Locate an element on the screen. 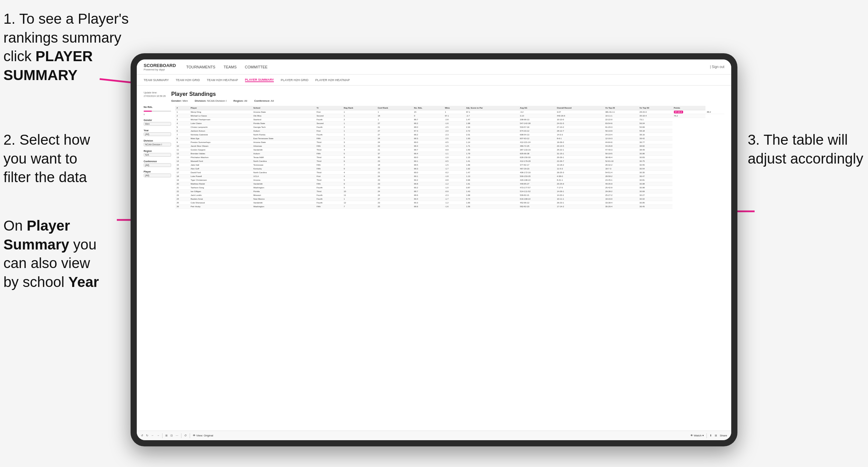 The width and height of the screenshot is (868, 467). col-avg-sg: Avg SG is located at coordinates (537, 108).